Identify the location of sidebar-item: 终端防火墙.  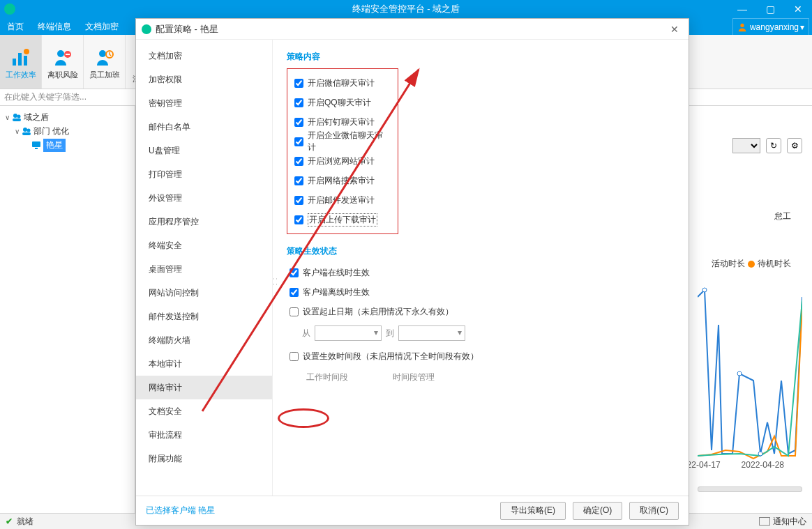
(204, 340).